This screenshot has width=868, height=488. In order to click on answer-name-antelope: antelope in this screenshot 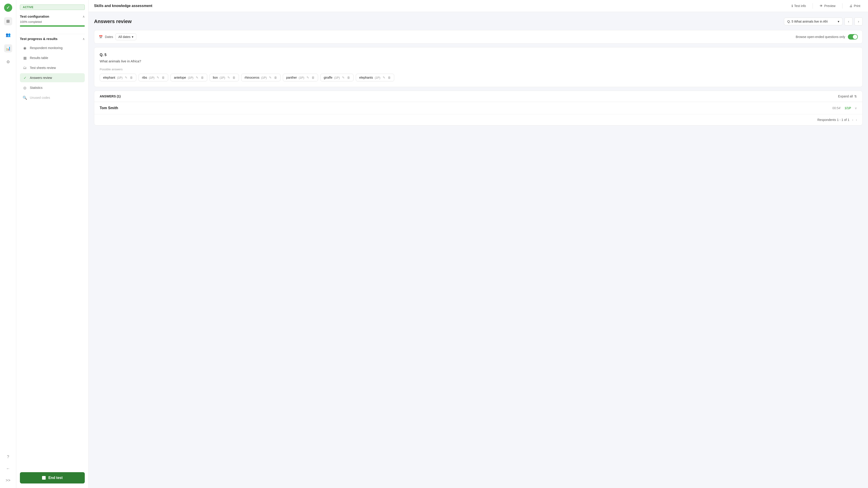, I will do `click(180, 78)`.